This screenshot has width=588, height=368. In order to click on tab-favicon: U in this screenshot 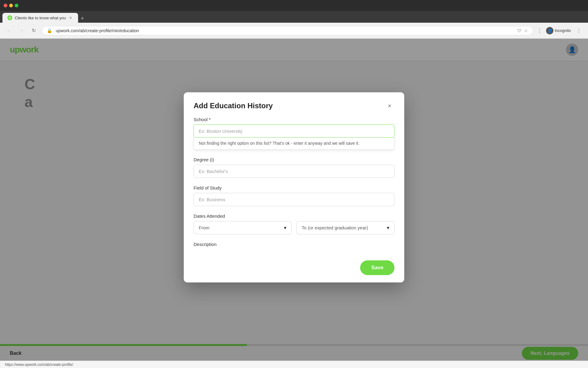, I will do `click(10, 18)`.